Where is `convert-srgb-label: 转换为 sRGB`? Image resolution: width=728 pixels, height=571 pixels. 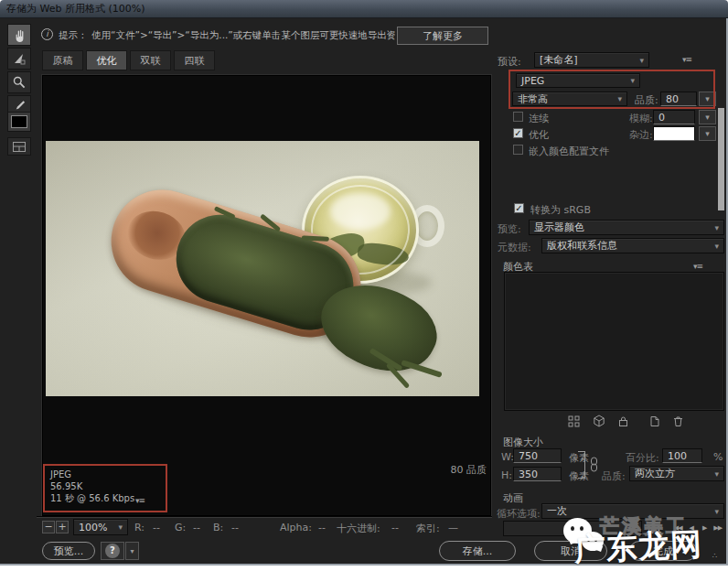
convert-srgb-label: 转换为 sRGB is located at coordinates (561, 210).